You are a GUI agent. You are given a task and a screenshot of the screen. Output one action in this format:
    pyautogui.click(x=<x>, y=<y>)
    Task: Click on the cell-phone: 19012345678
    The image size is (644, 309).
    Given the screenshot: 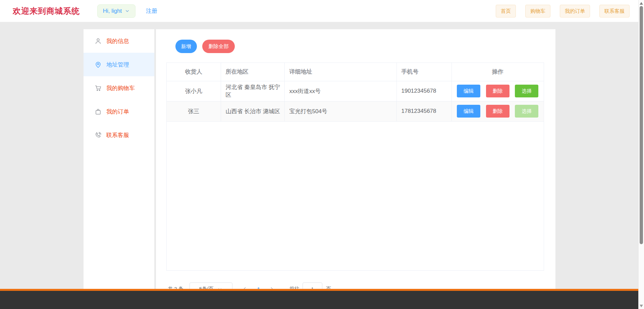 What is the action you would take?
    pyautogui.click(x=424, y=91)
    